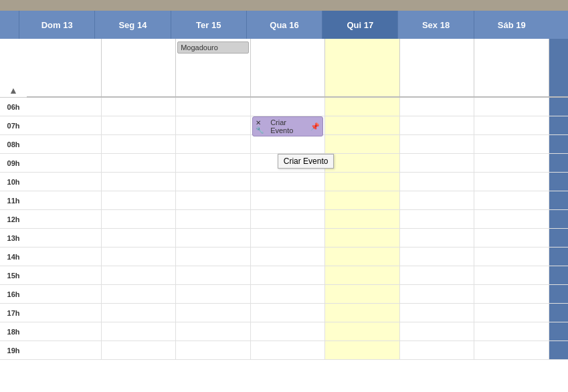 This screenshot has width=568, height=392. I want to click on day-header-0: Dom 13, so click(56, 25).